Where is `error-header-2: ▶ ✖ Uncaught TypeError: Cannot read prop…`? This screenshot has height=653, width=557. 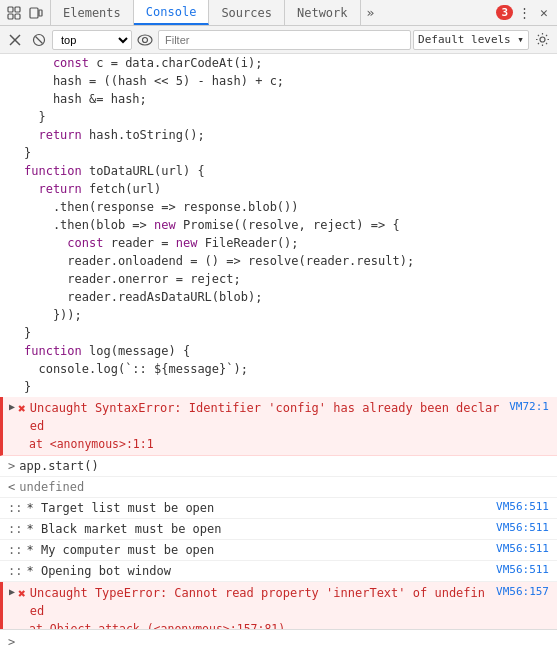
error-header-2: ▶ ✖ Uncaught TypeError: Cannot read prop… is located at coordinates (279, 602).